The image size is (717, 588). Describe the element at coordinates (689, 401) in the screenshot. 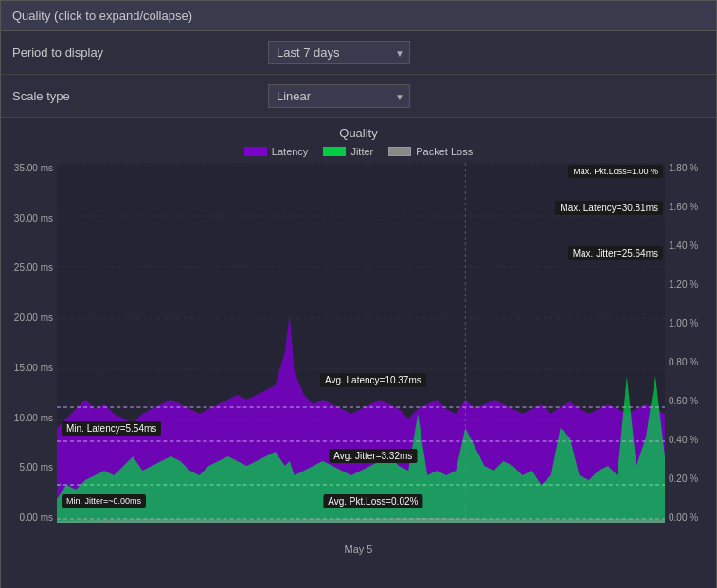

I see `y-right-3: 0.60 %` at that location.